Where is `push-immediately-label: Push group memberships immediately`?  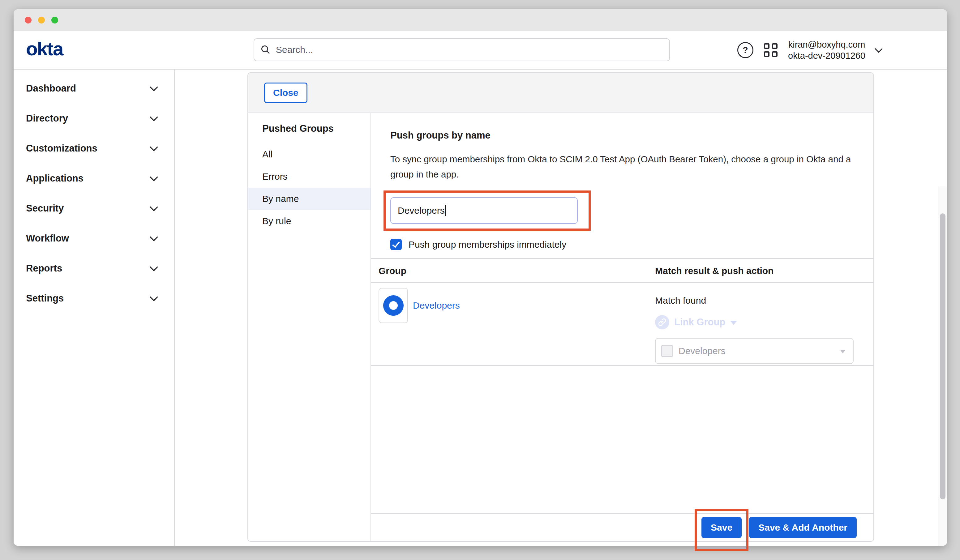
push-immediately-label: Push group memberships immediately is located at coordinates (488, 245).